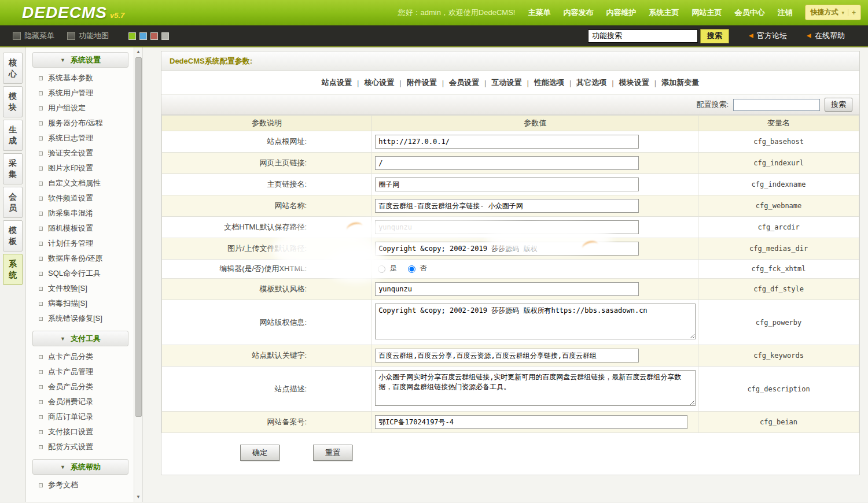 This screenshot has width=868, height=503. I want to click on config-value-textarea: 小众圈子网实时分享百度云群组链接,实时更新可用的百度网盘云群组链接，最新百度云群…, so click(535, 388).